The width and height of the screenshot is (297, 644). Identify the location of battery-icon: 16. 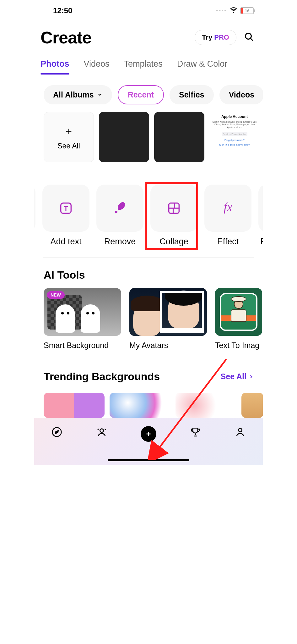
(247, 11).